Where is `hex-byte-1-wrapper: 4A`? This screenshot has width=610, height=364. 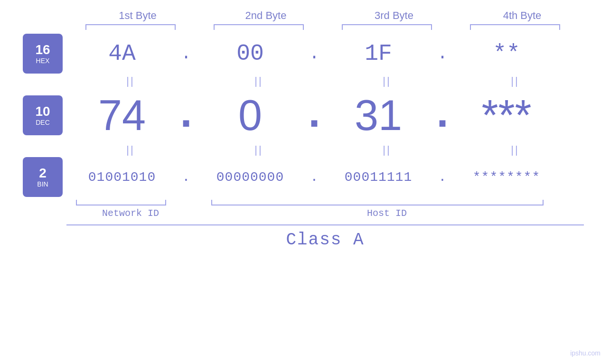
hex-byte-1-wrapper: 4A is located at coordinates (122, 54).